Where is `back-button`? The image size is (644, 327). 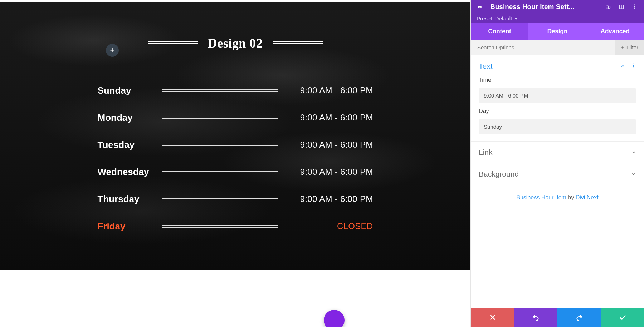
back-button is located at coordinates (480, 7).